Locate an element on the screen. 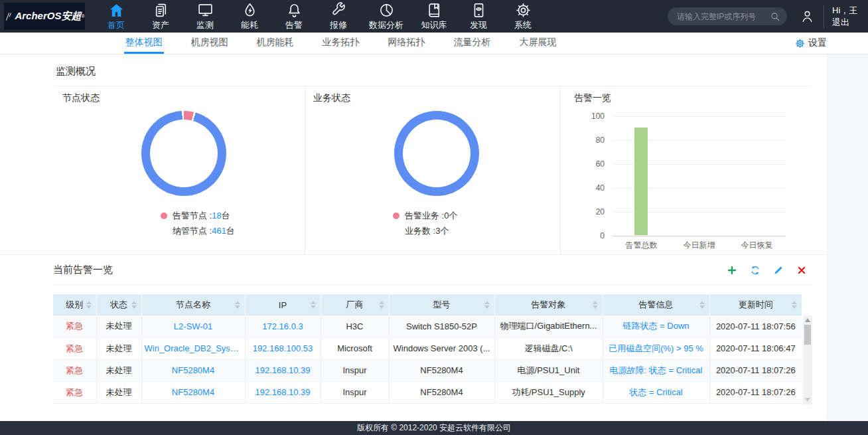 The height and width of the screenshot is (435, 868). footer: 版权所有 © 2012-2020 安超云软件有限公司 is located at coordinates (434, 428).